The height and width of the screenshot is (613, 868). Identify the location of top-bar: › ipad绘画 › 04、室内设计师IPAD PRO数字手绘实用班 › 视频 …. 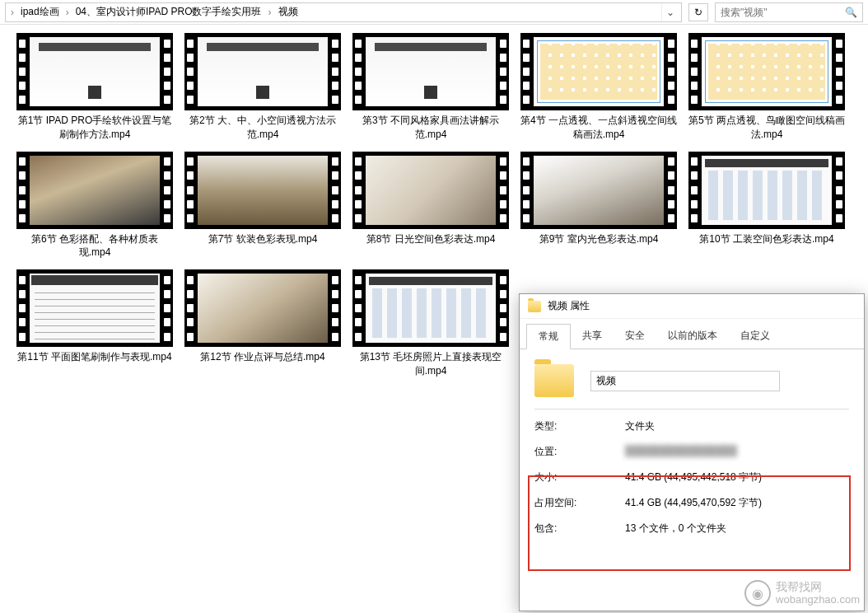
(434, 12).